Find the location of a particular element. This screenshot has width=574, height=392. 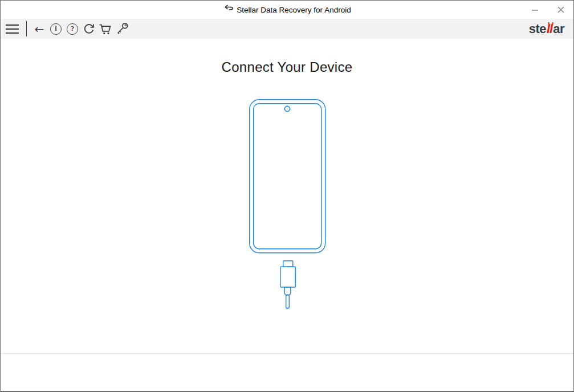

buy-button is located at coordinates (105, 29).